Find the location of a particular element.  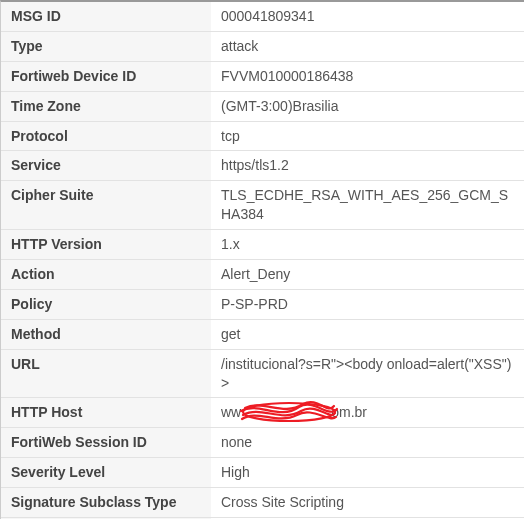

label-type: Type is located at coordinates (106, 46).